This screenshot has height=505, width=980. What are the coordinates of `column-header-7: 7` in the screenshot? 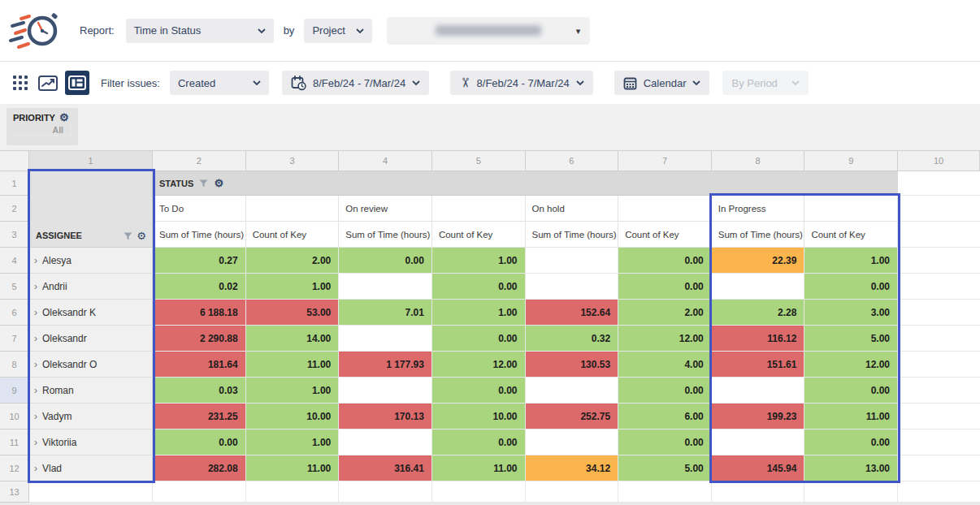 It's located at (665, 161).